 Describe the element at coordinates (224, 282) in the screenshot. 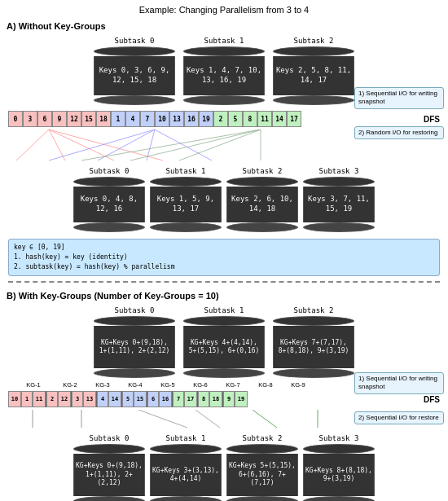

I see `divider` at that location.